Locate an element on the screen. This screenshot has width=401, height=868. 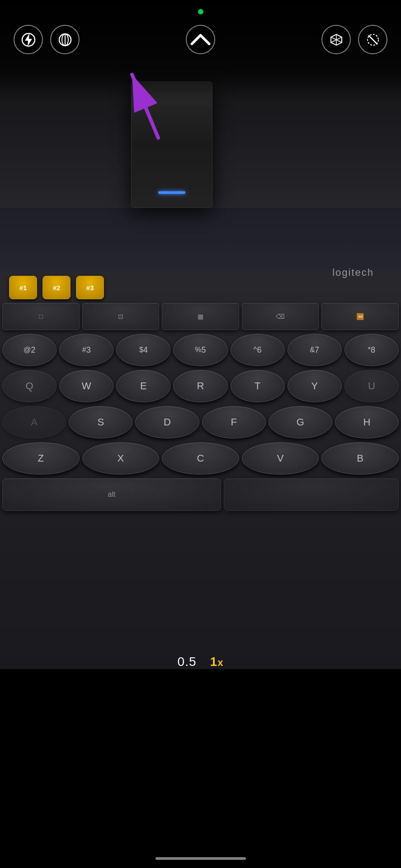
keyboard-row-asdf: A S D F G H is located at coordinates (201, 422).